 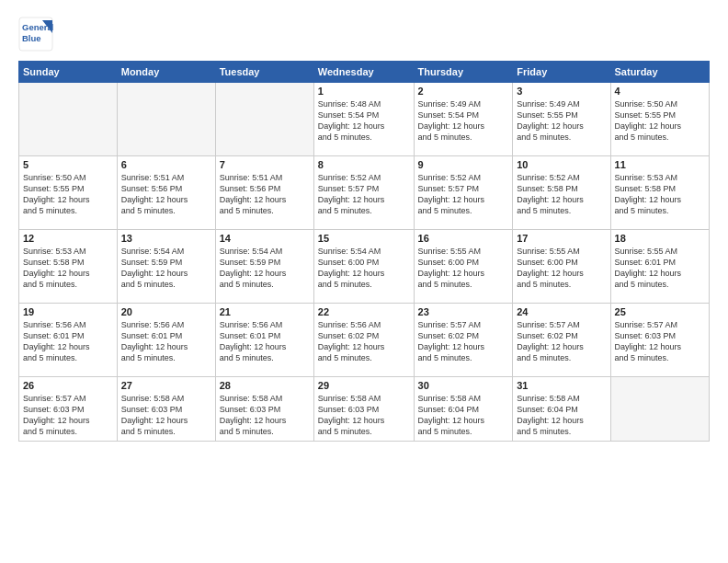 I want to click on day-number: 20, so click(x=166, y=312).